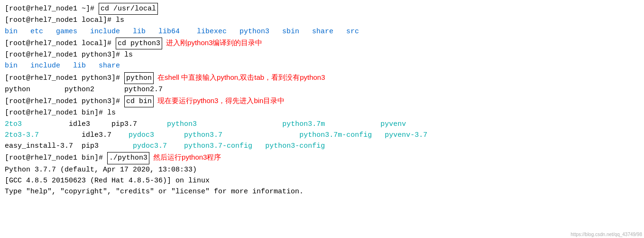 Image resolution: width=644 pixels, height=238 pixels. I want to click on terminal-line: [root@rhel7_node1 bin]# ls, so click(322, 113).